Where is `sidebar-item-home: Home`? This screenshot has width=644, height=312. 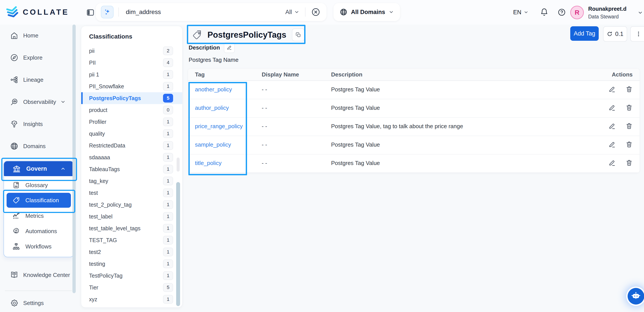 sidebar-item-home: Home is located at coordinates (38, 36).